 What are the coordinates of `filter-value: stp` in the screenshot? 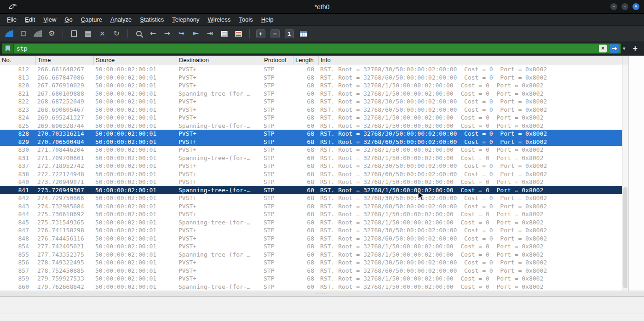 It's located at (306, 49).